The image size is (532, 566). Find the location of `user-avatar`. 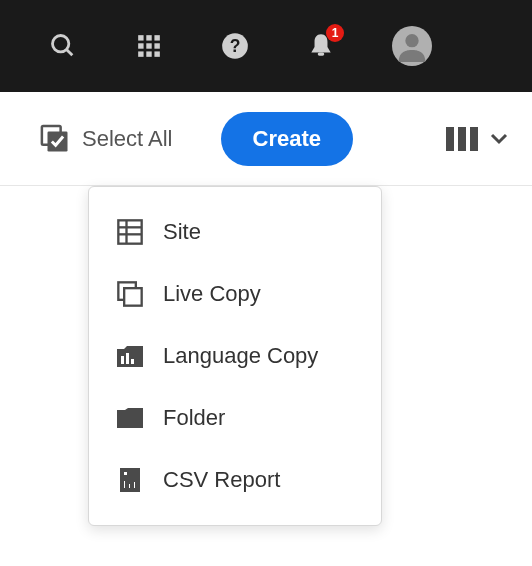

user-avatar is located at coordinates (412, 46).